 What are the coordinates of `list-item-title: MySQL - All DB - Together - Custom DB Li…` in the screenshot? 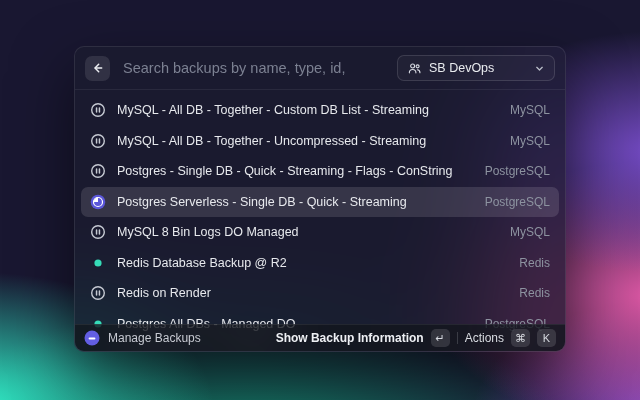 It's located at (273, 110).